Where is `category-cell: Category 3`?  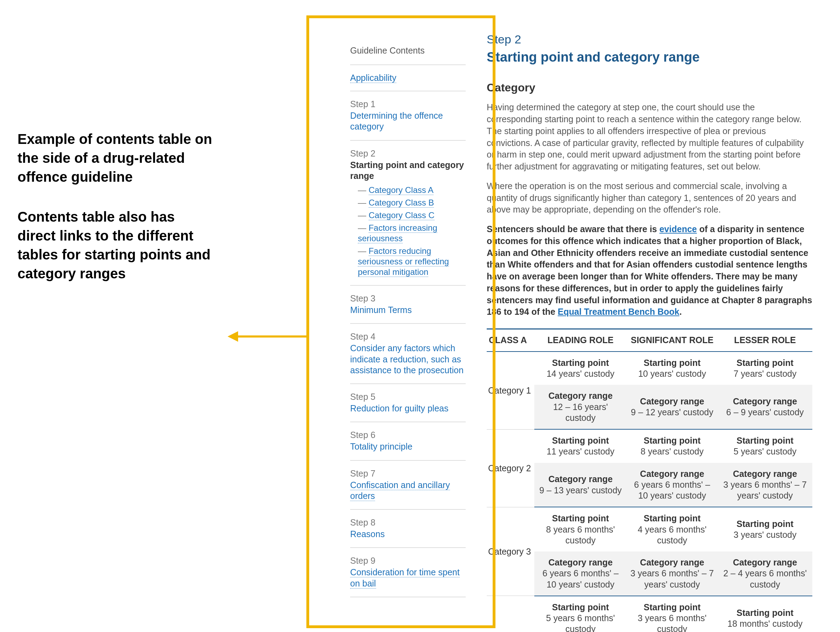 category-cell: Category 3 is located at coordinates (510, 551).